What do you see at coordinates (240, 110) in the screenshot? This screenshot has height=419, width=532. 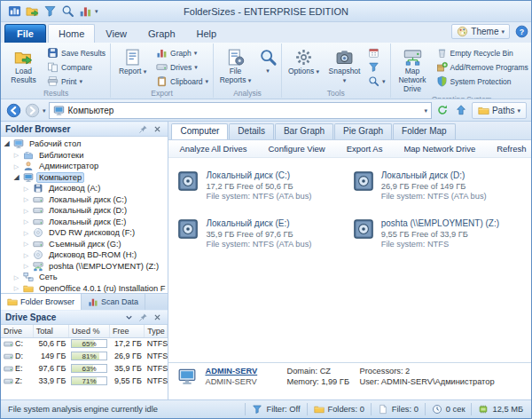 I see `address-field: Компьютер ▾` at bounding box center [240, 110].